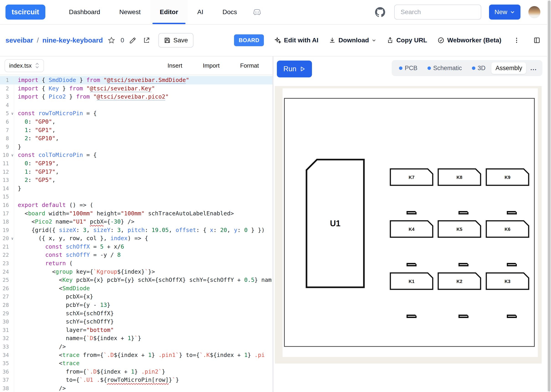 Image resolution: width=551 pixels, height=392 pixels. I want to click on code-line: 25 <Key pcbX={x} pcbY={y} schX={schOffX}…, so click(136, 280).